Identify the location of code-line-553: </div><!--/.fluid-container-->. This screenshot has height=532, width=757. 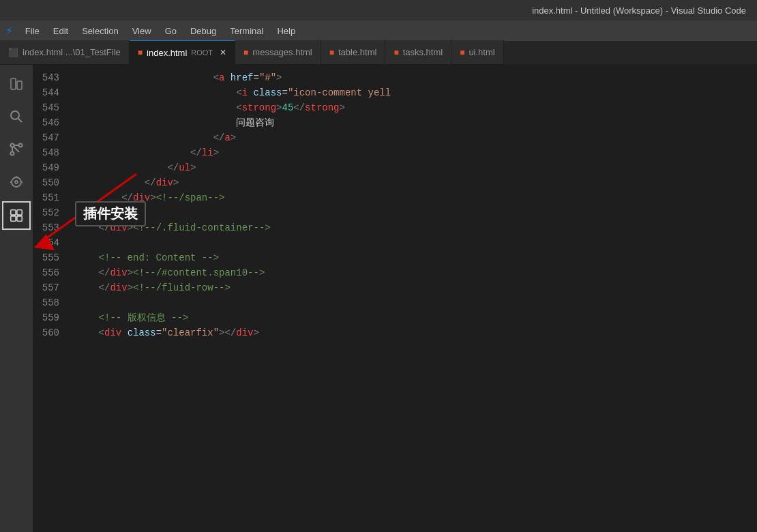
(416, 228).